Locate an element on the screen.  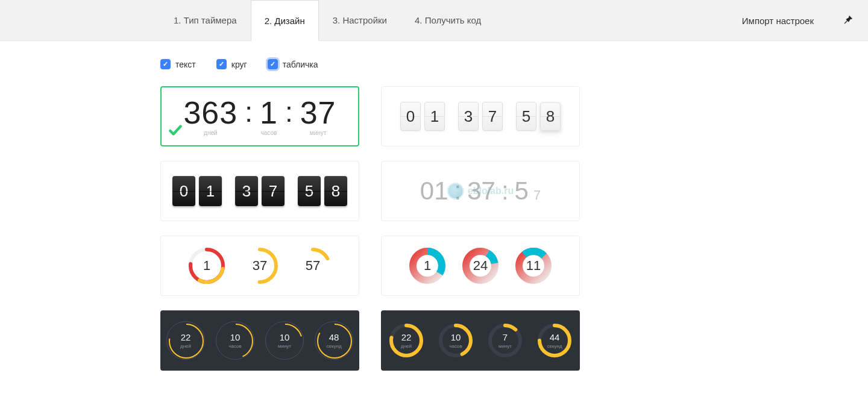
design-circles-cool: 1 24 11 is located at coordinates (480, 266).